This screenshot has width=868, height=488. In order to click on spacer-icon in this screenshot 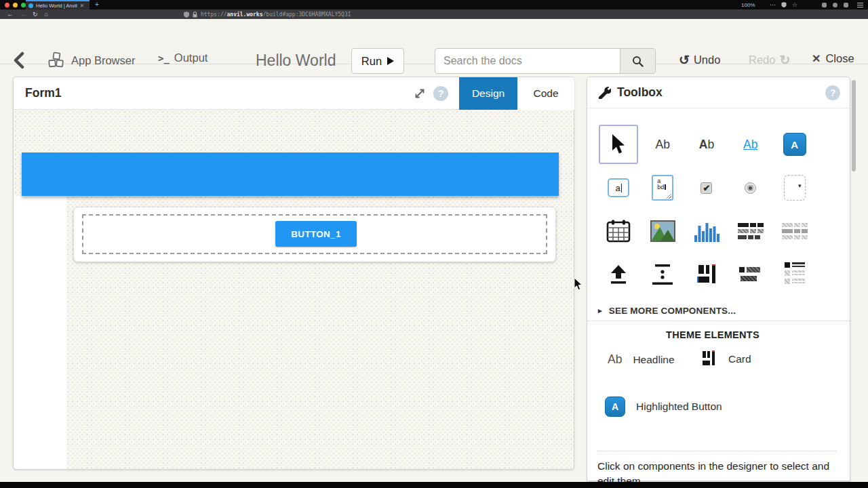, I will do `click(663, 274)`.